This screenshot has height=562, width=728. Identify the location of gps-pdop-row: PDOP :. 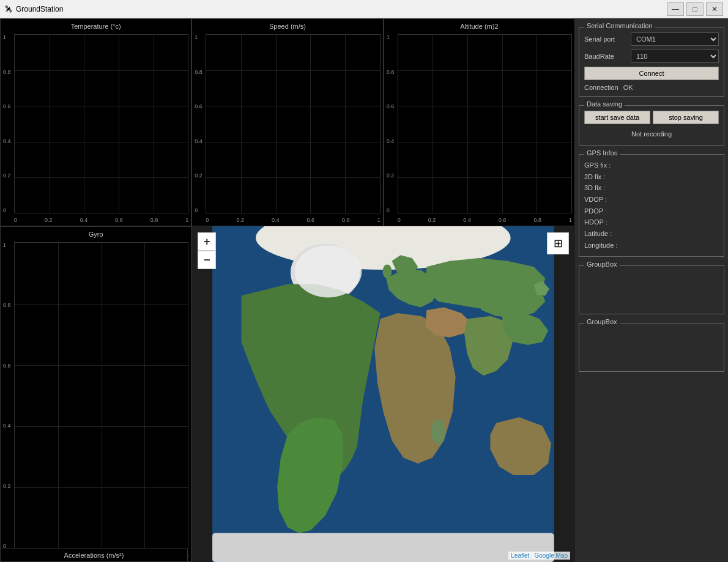
(652, 212).